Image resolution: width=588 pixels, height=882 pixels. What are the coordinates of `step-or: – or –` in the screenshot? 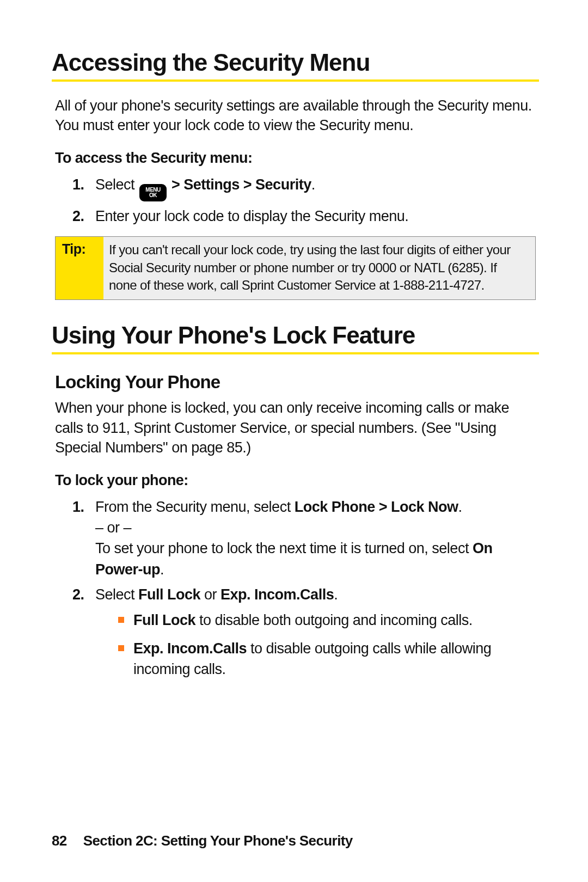 It's located at (113, 528).